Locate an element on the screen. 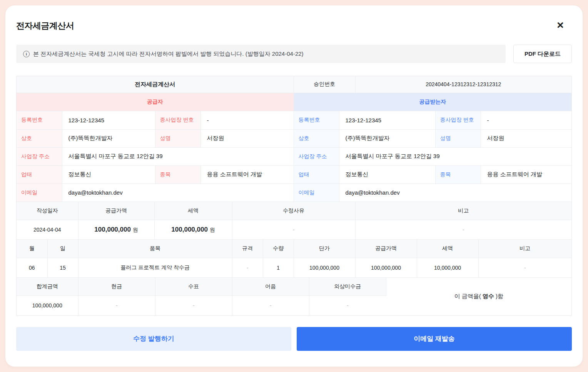 The width and height of the screenshot is (588, 372). info-icon: i is located at coordinates (26, 54).